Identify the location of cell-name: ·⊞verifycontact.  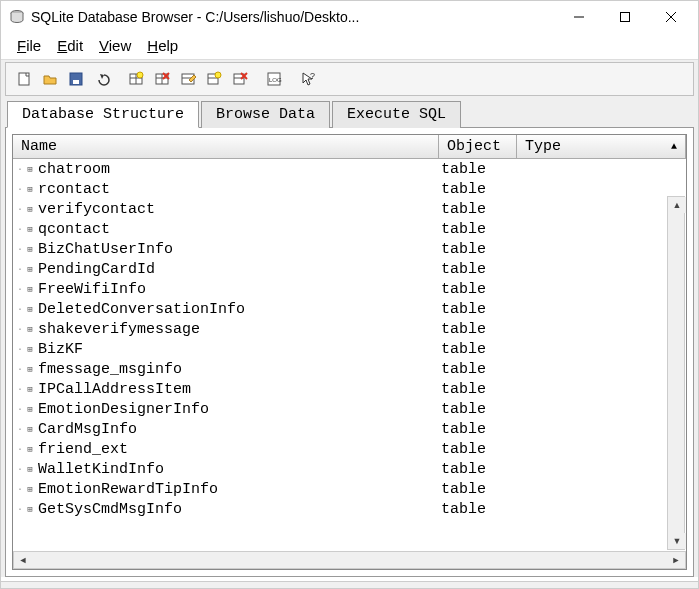
(226, 210).